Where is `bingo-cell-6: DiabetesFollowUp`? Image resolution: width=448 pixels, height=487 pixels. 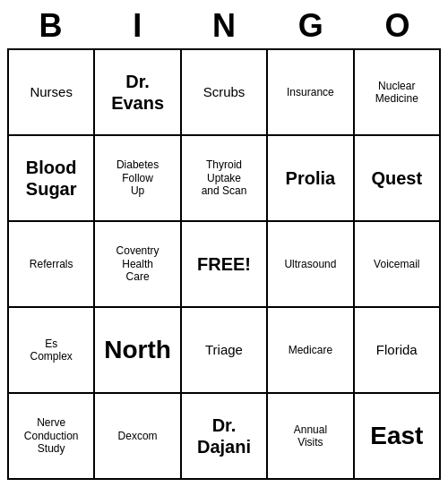 bingo-cell-6: DiabetesFollowUp is located at coordinates (138, 179).